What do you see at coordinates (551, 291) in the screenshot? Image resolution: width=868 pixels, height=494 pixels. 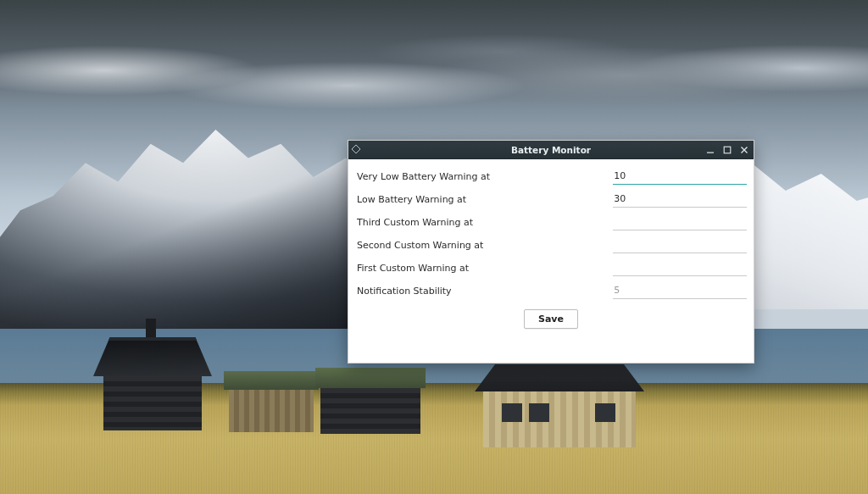 I see `setting-row: Notification Stability` at bounding box center [551, 291].